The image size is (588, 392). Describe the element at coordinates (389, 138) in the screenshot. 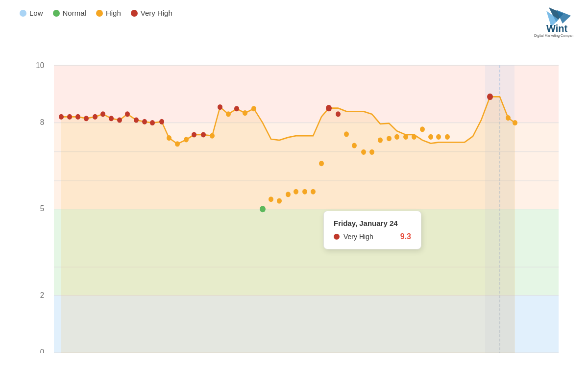

I see `dot-jan21b` at that location.